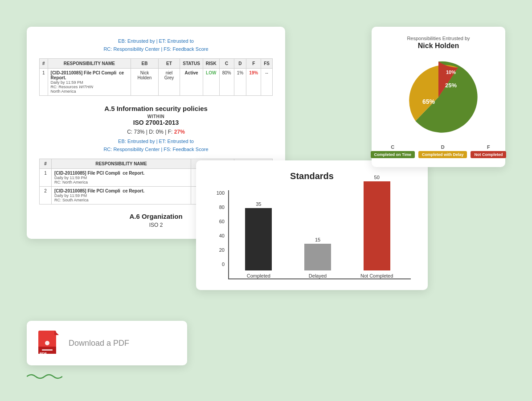 This screenshot has width=532, height=401. What do you see at coordinates (443, 151) in the screenshot?
I see `legend-d: D Completed with Delay` at bounding box center [443, 151].